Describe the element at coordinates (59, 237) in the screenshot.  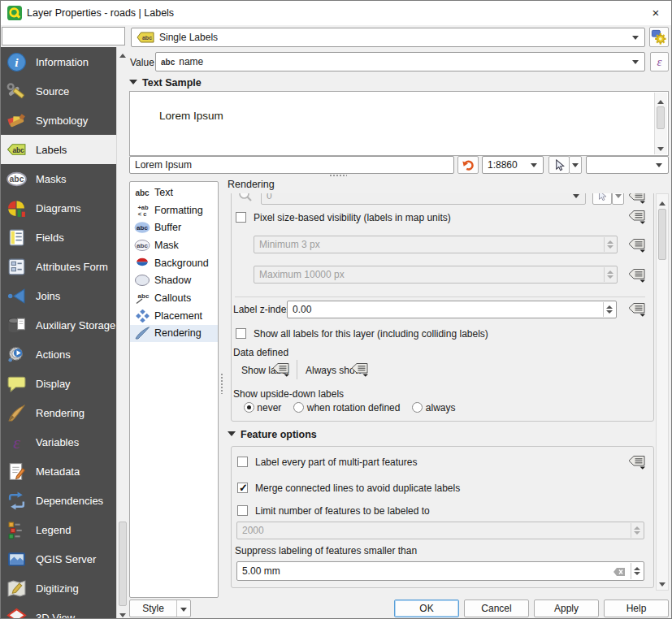
I see `sidebar-item-fields: Fields` at that location.